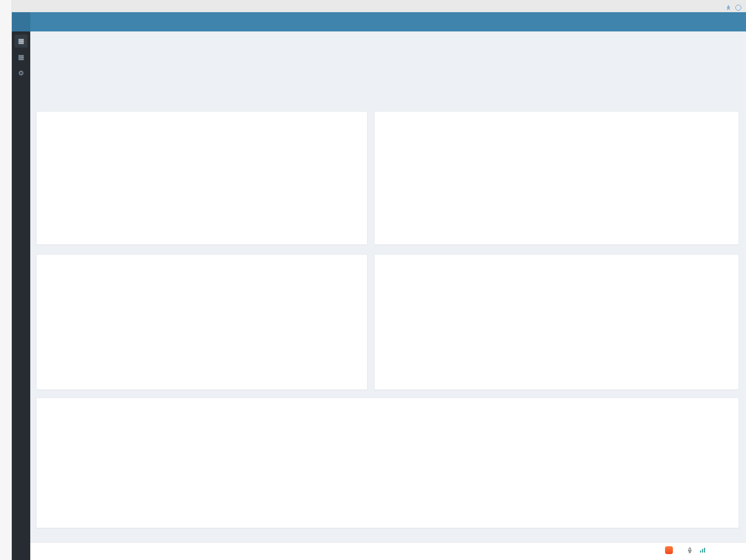 The image size is (746, 560). Describe the element at coordinates (557, 178) in the screenshot. I see `panel-daily` at that location.